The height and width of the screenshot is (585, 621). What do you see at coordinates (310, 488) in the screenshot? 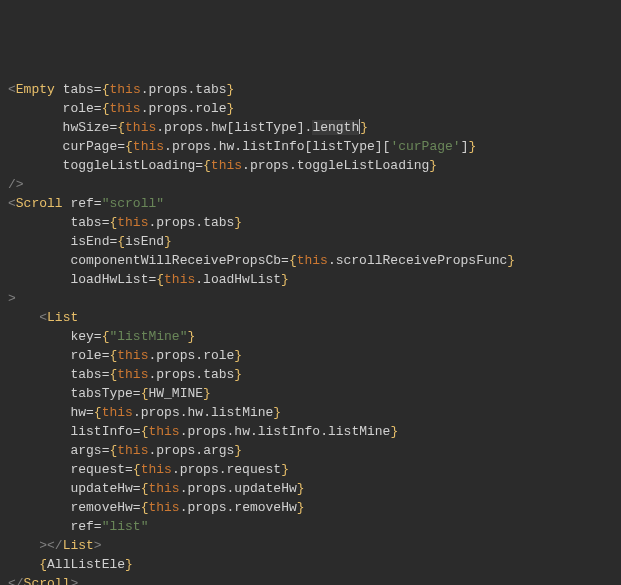
I see `code-line: updateHw={this.props.updateHw}` at bounding box center [310, 488].